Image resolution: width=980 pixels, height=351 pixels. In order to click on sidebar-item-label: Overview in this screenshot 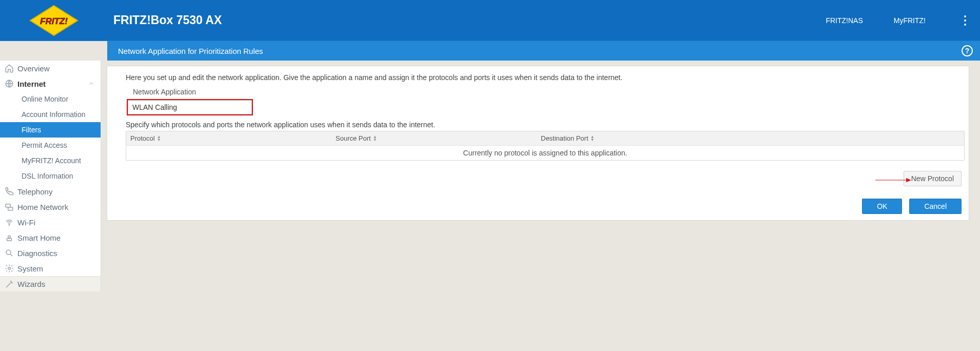, I will do `click(34, 69)`.